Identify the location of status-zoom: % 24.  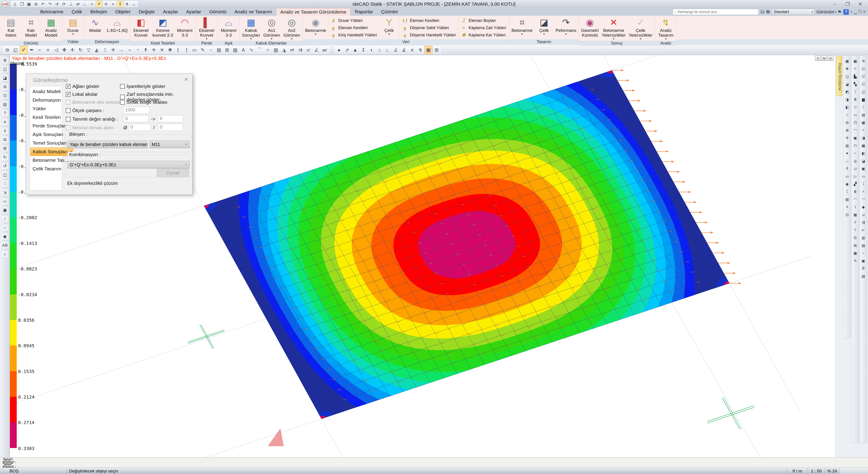
(832, 471).